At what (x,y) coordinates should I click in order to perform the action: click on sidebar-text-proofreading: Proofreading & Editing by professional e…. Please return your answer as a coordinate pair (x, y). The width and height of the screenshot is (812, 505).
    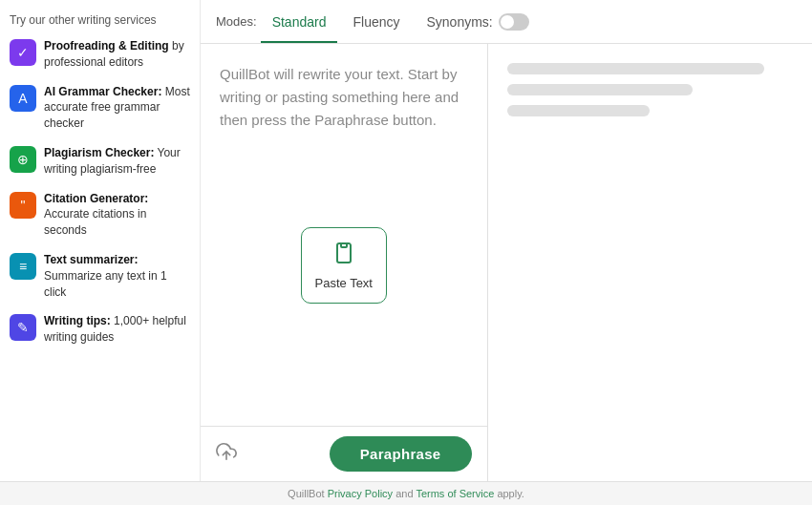
    Looking at the image, I should click on (117, 54).